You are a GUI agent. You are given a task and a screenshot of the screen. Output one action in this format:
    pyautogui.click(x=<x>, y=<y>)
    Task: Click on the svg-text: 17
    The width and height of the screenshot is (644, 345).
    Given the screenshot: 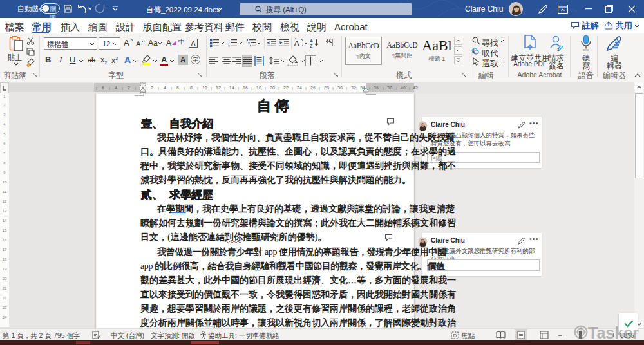 What is the action you would take?
    pyautogui.click(x=5, y=250)
    